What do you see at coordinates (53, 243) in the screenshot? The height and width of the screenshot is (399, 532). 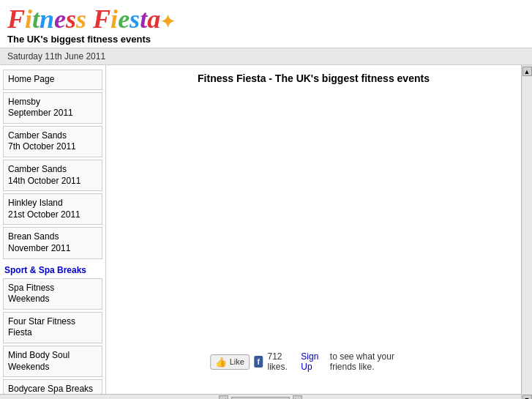 I see `nav-item-brean-sands: Brean SandsNovember 2011` at bounding box center [53, 243].